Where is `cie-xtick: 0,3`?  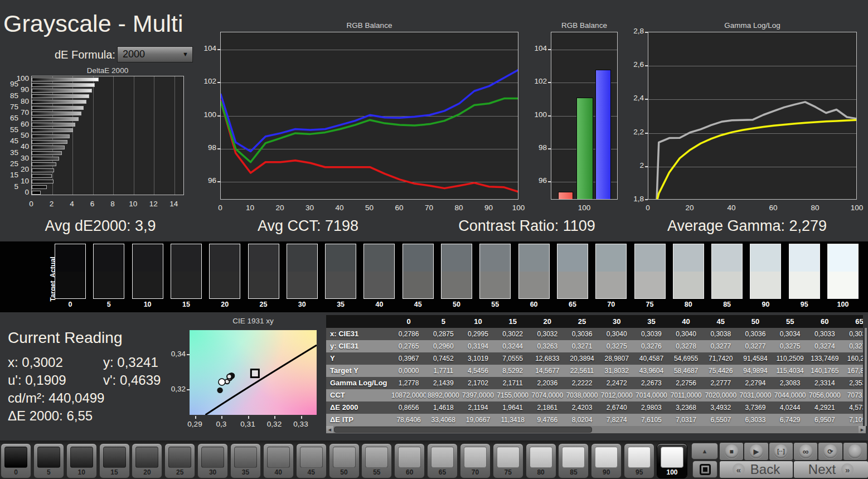
cie-xtick: 0,3 is located at coordinates (221, 424).